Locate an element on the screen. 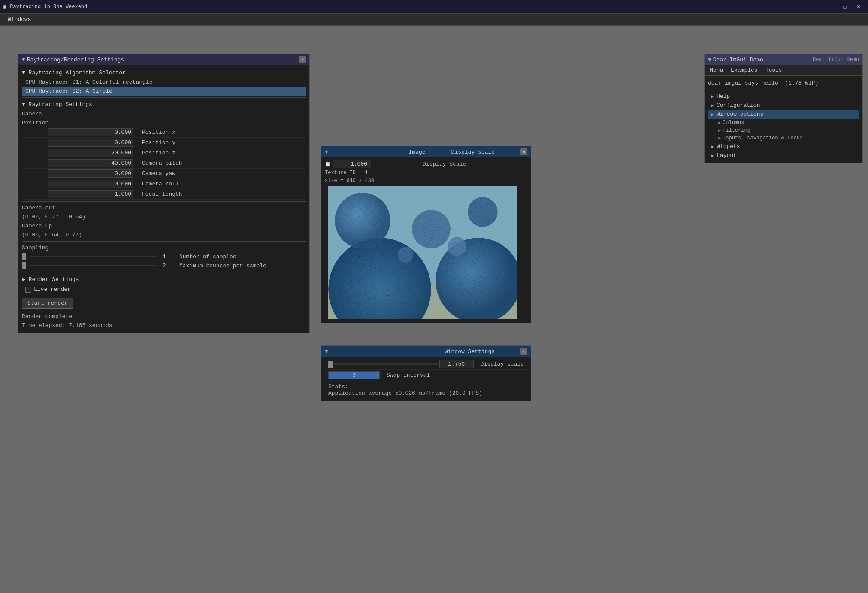  tree-item-configuration: ▶ Configuration is located at coordinates (783, 106).